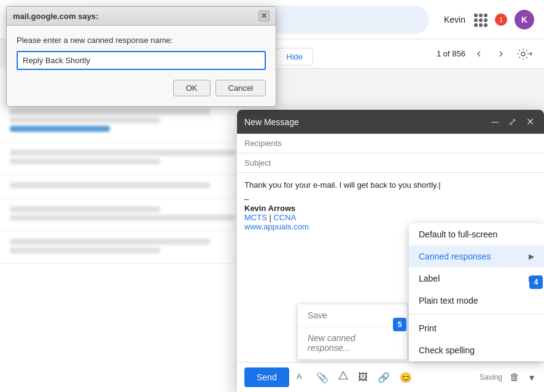 The width and height of the screenshot is (544, 392). Describe the element at coordinates (391, 163) in the screenshot. I see `compose-subject-field: Subject` at that location.